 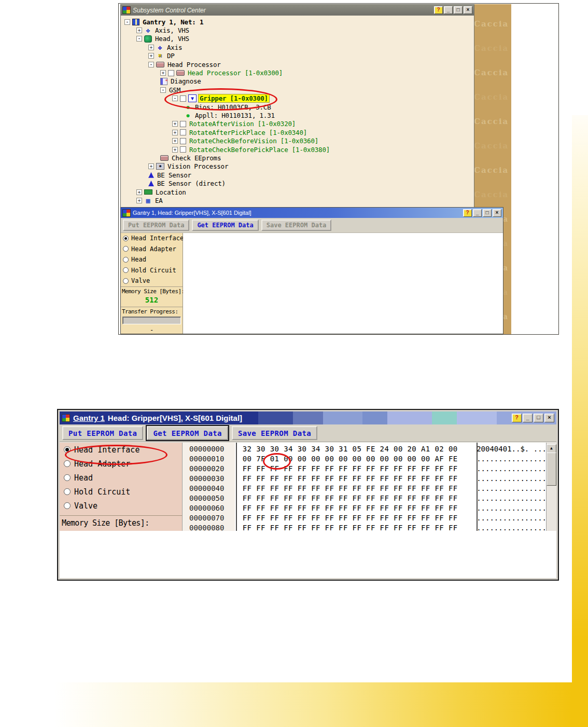 What do you see at coordinates (151, 321) in the screenshot?
I see `progress-bar` at bounding box center [151, 321].